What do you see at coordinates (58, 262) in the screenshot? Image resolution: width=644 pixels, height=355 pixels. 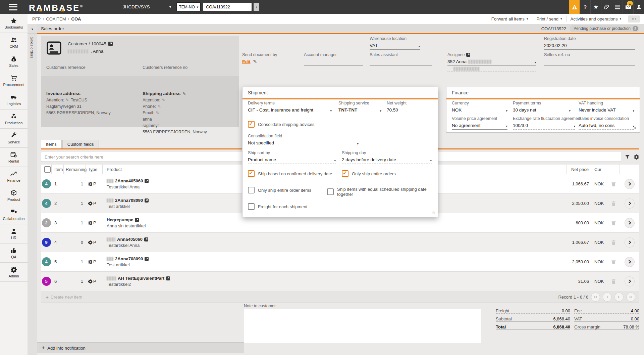 I see `item-number: 5` at bounding box center [58, 262].